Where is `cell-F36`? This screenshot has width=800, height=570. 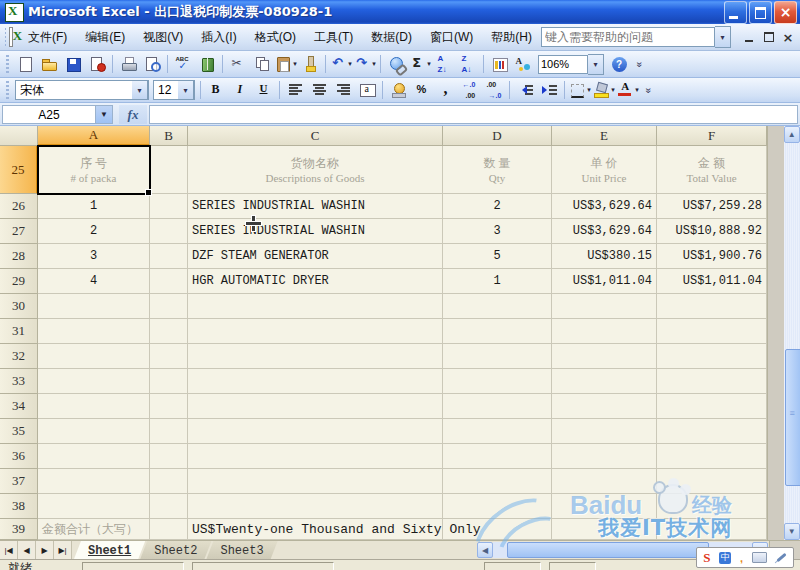
cell-F36 is located at coordinates (712, 456).